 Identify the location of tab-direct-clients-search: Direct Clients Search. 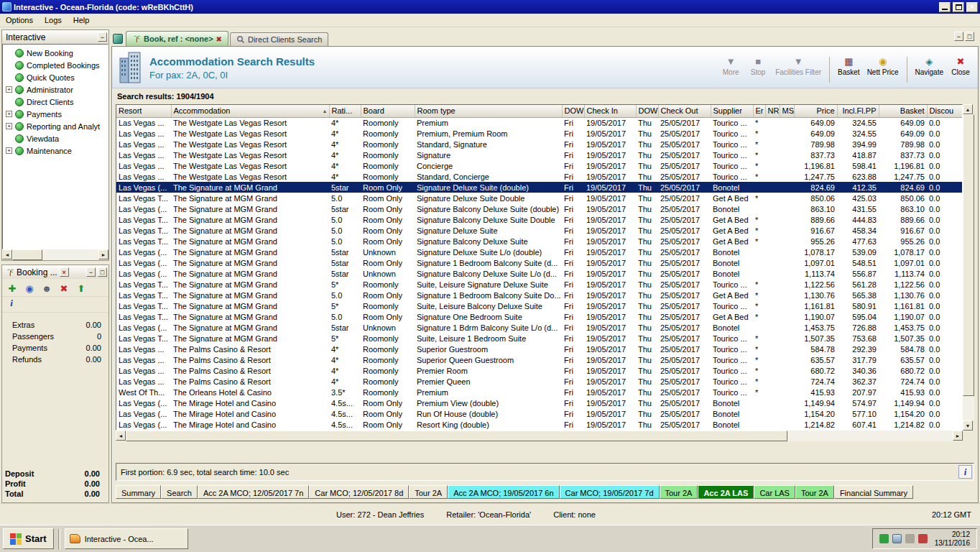
(279, 39).